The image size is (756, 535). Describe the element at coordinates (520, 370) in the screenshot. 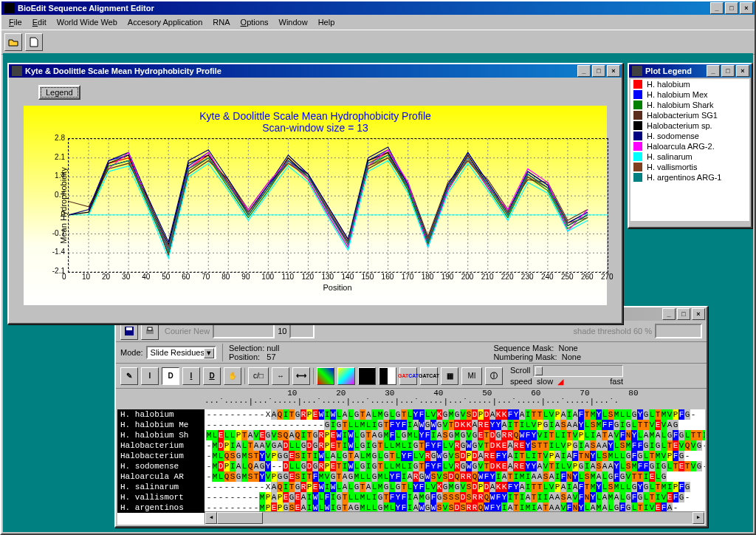

I see `scroll-label: Scroll` at that location.